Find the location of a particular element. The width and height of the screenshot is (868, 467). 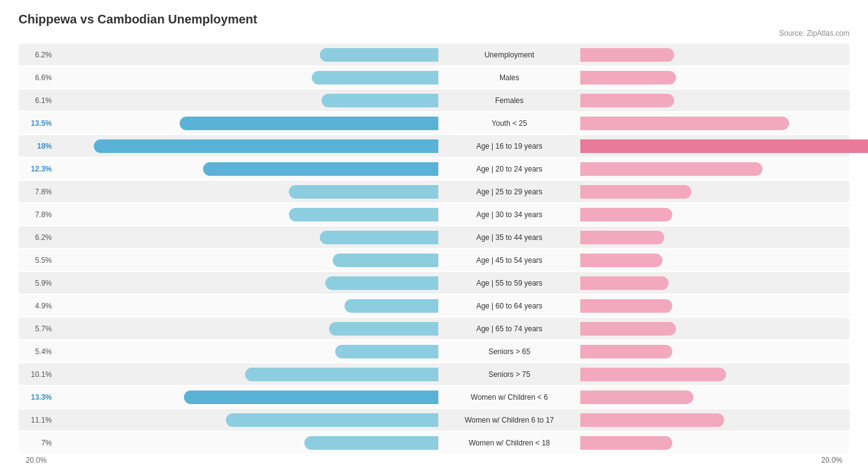

chart-row: 4.9% Age | 60 to 64 years 4.8% is located at coordinates (434, 306).